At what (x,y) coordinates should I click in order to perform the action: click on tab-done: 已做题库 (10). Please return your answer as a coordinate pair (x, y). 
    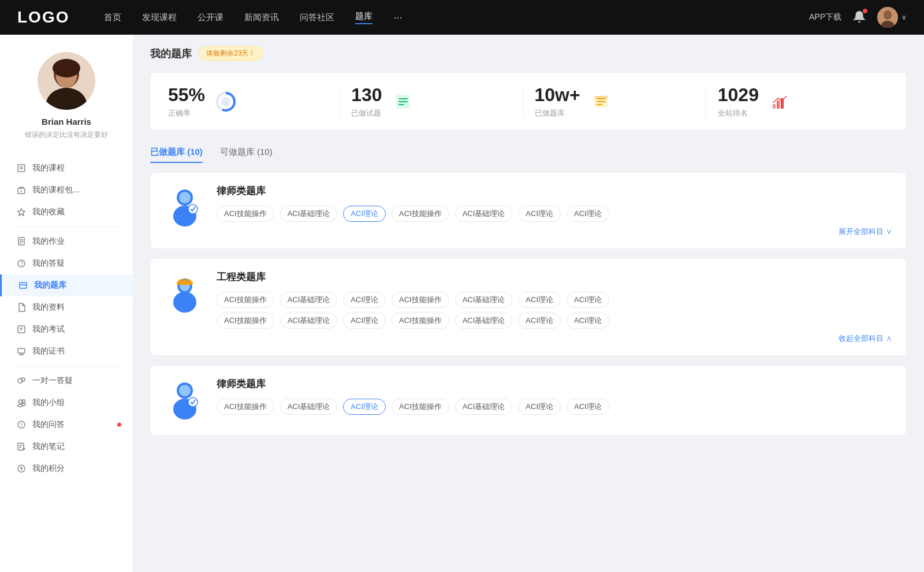
    Looking at the image, I should click on (177, 153).